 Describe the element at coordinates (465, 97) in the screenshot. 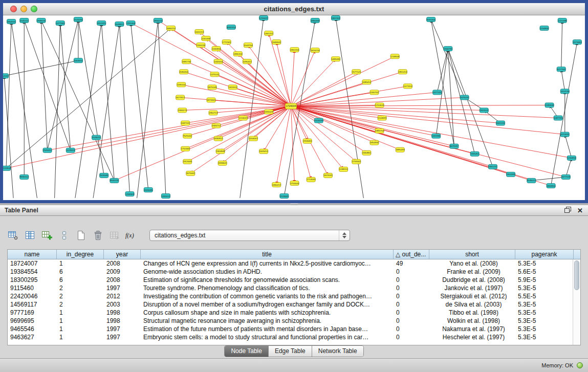

I see `graph-node: 1679192` at that location.